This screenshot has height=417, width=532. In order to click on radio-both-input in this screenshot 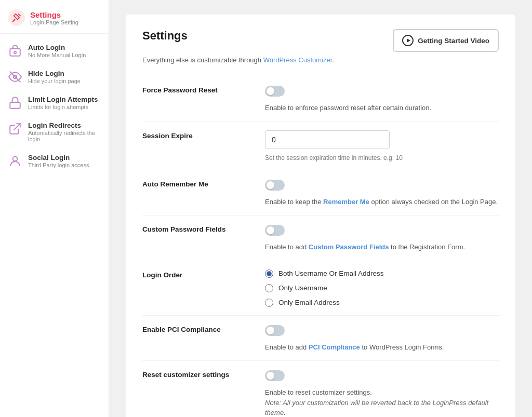, I will do `click(269, 274)`.